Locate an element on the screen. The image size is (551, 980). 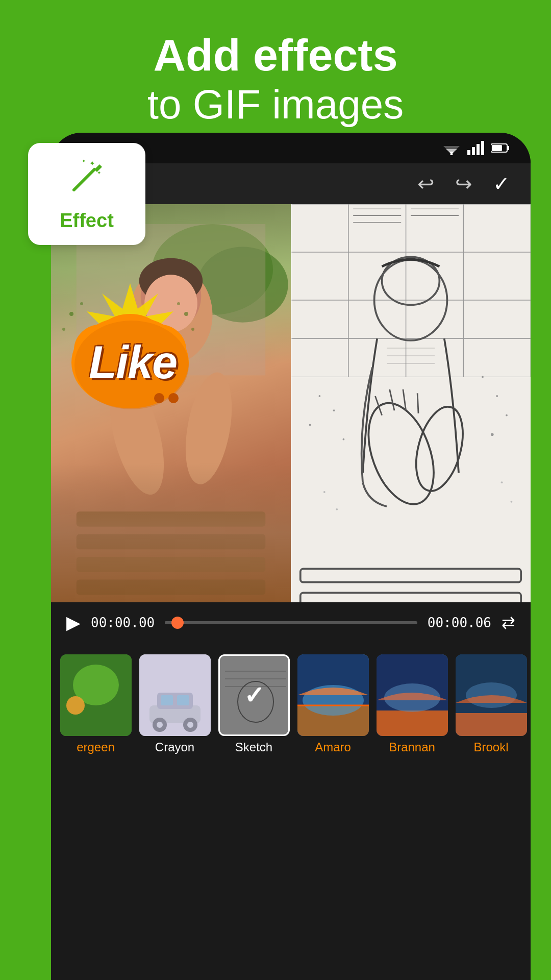
battery-icon is located at coordinates (500, 148).